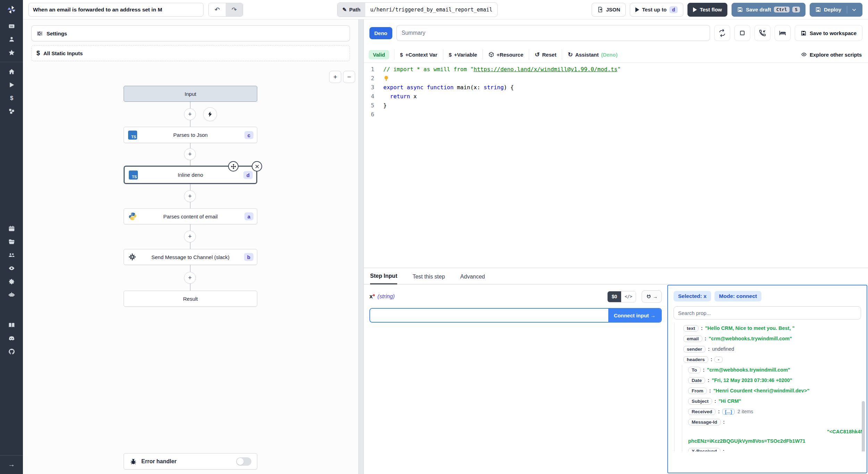 The height and width of the screenshot is (474, 868). I want to click on resources-icon, so click(11, 111).